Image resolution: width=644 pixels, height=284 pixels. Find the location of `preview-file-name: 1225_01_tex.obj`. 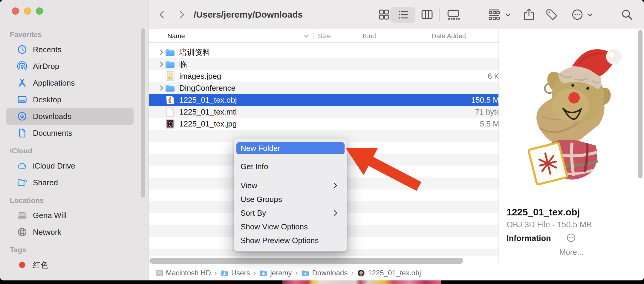

preview-file-name: 1225_01_tex.obj is located at coordinates (543, 212).